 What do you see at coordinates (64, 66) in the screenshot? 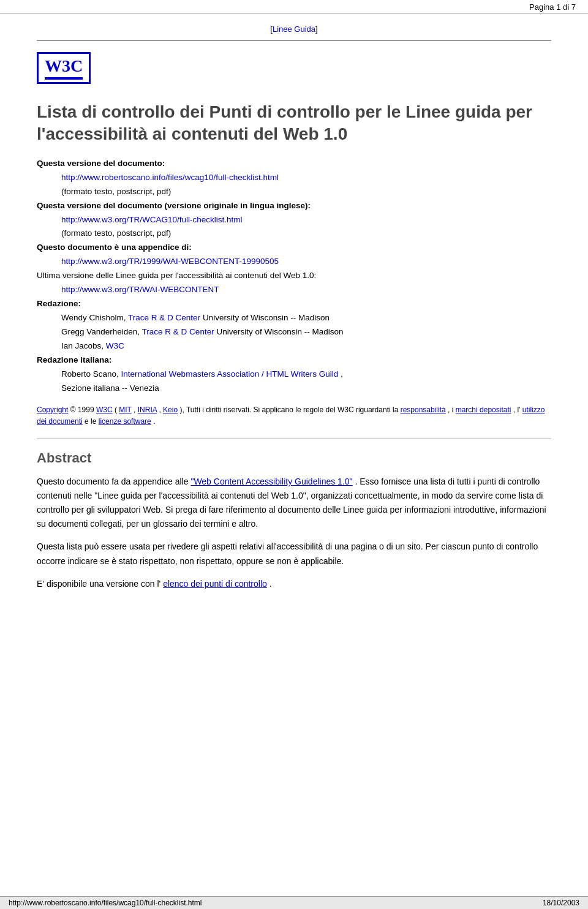
I see `w3c-logo-text: W3C` at bounding box center [64, 66].